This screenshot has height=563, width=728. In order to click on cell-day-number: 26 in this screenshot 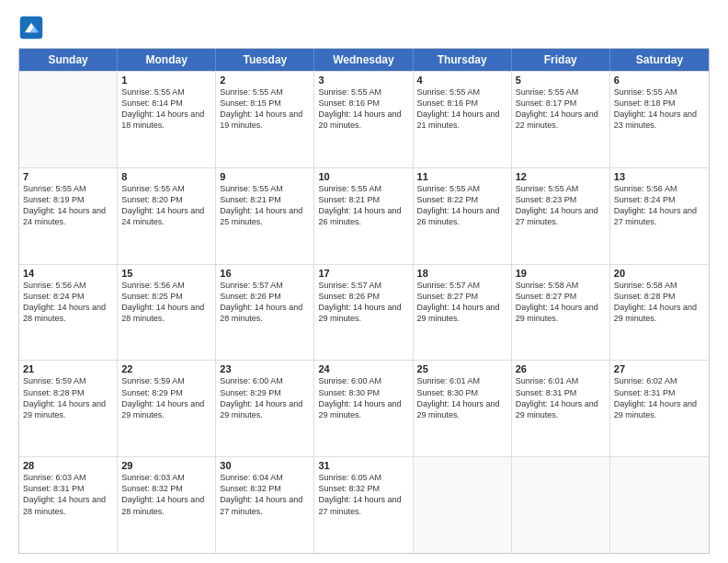, I will do `click(561, 369)`.